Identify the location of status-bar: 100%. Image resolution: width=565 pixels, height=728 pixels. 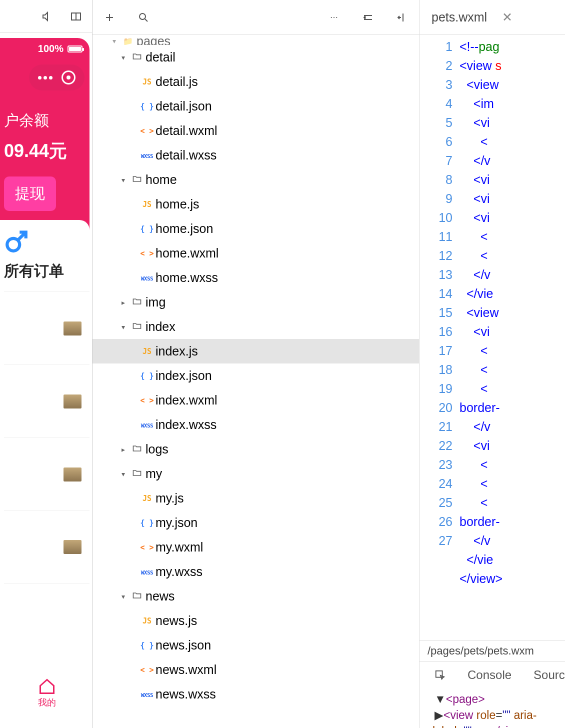
(45, 49).